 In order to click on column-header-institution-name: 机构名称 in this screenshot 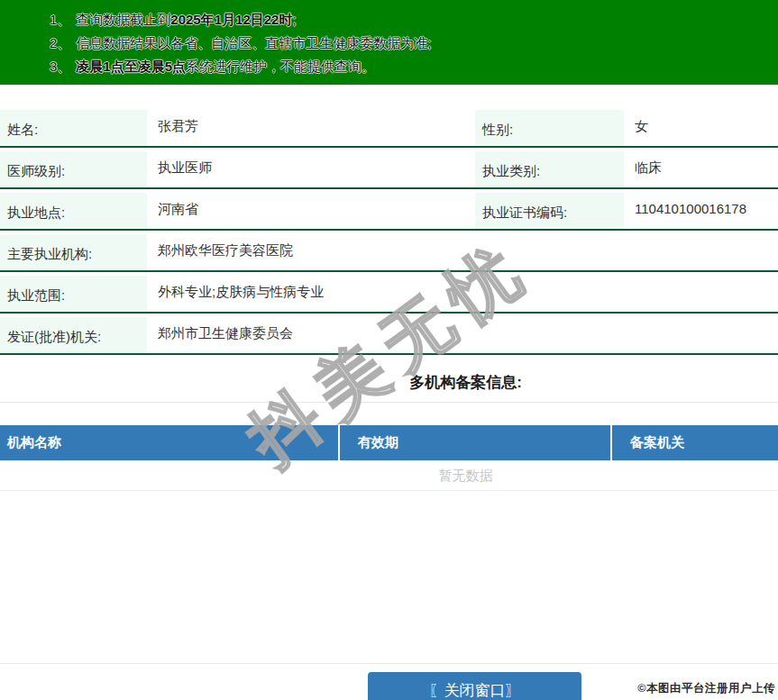, I will do `click(169, 443)`.